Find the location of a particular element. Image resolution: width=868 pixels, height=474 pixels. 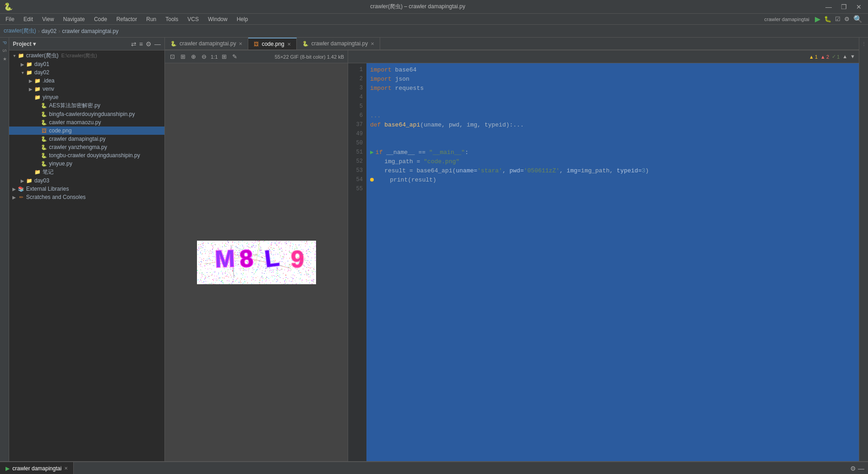

img-zoom-out-btn: ⊖ is located at coordinates (204, 57).